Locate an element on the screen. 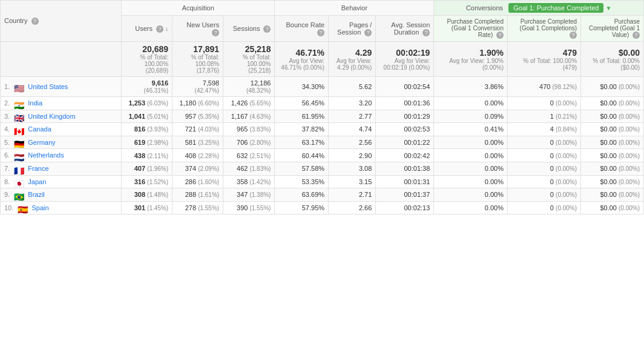 The height and width of the screenshot is (352, 644). table-row: 2. 🇮🇳 India 1,253 (6.03%) 1,180 (6.60%) … is located at coordinates (322, 104).